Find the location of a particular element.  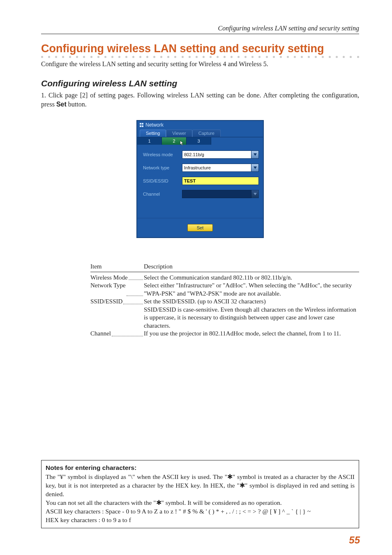

input-ssid: TEST is located at coordinates (220, 181).